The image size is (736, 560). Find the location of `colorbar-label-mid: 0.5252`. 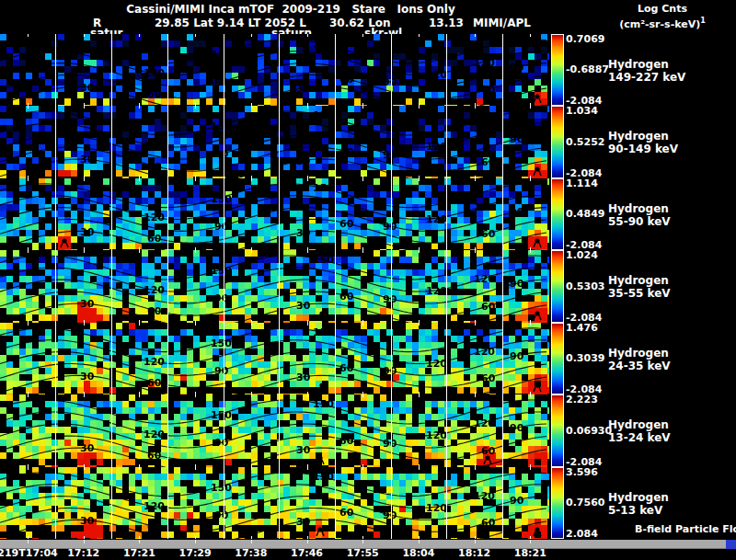

colorbar-label-mid: 0.5252 is located at coordinates (585, 142).